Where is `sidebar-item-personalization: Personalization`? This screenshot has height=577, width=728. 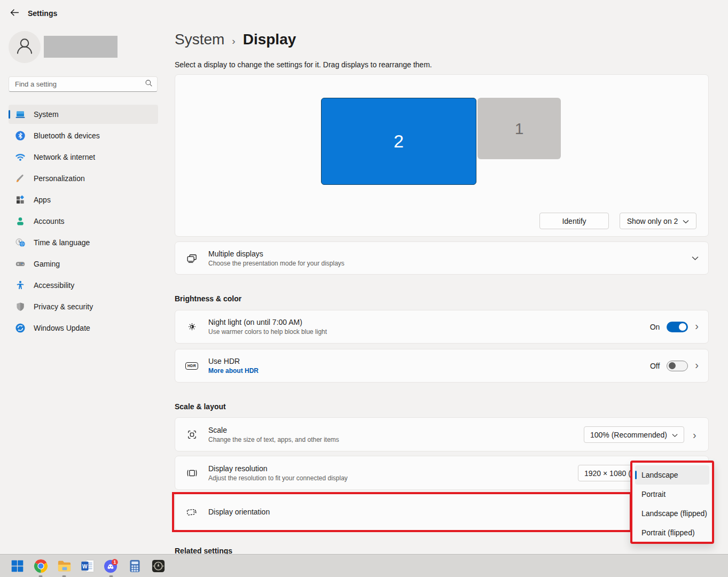 sidebar-item-personalization: Personalization is located at coordinates (83, 178).